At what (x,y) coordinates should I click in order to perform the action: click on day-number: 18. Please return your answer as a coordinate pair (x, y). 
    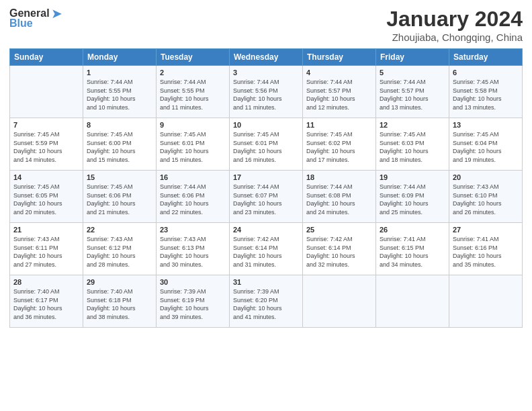
    Looking at the image, I should click on (339, 177).